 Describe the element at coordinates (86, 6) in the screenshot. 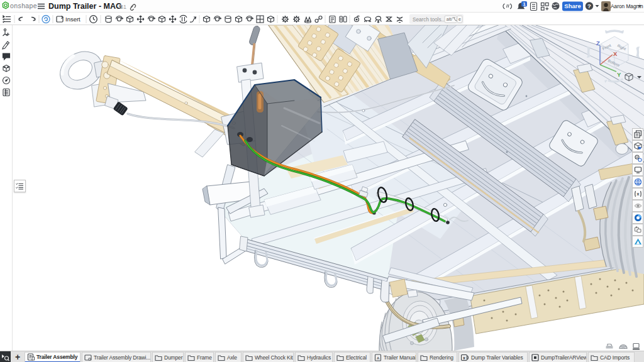

I see `svg-text: Dump Trailer - MAG` at that location.